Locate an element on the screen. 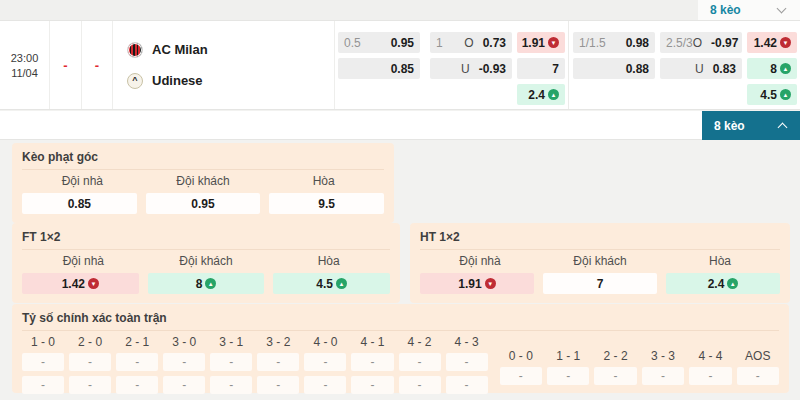 The height and width of the screenshot is (400, 800). handicap-price: 0.98 is located at coordinates (638, 43).